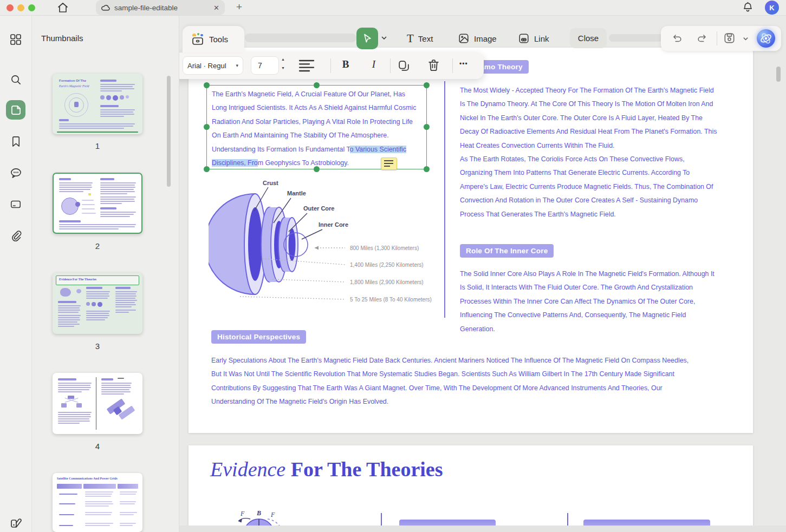 This screenshot has width=786, height=532. I want to click on paperclip-icon, so click(16, 236).